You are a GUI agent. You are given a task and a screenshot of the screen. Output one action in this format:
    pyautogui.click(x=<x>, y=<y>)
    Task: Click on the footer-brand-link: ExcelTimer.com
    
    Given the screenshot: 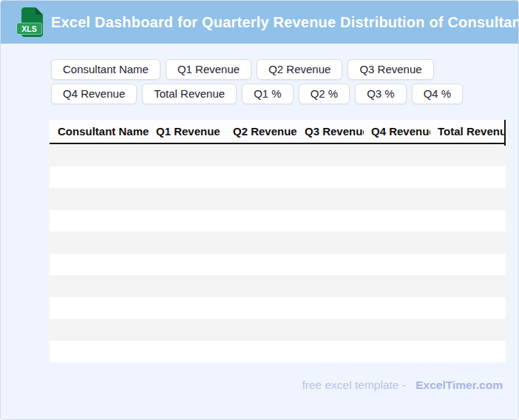 What is the action you would take?
    pyautogui.click(x=459, y=385)
    